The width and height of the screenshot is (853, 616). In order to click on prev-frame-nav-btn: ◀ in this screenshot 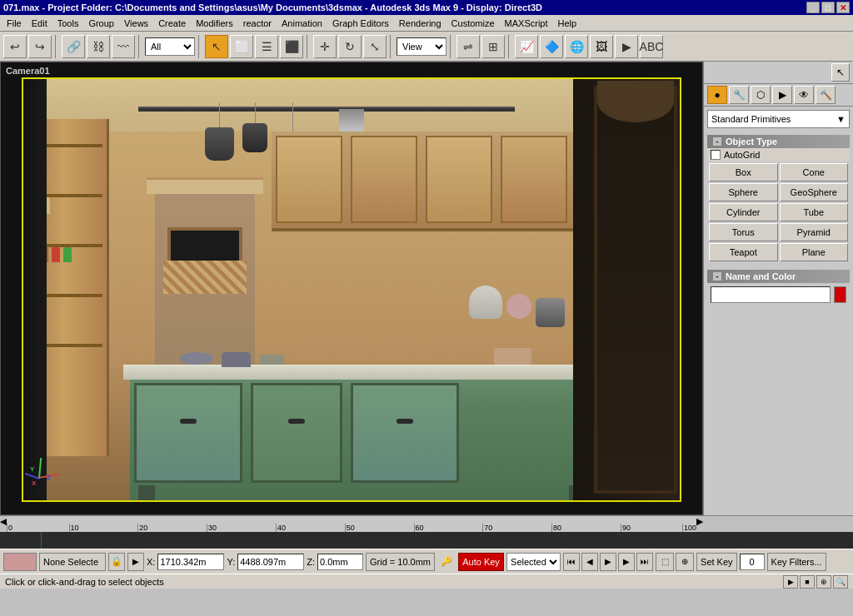, I will do `click(590, 562)`.